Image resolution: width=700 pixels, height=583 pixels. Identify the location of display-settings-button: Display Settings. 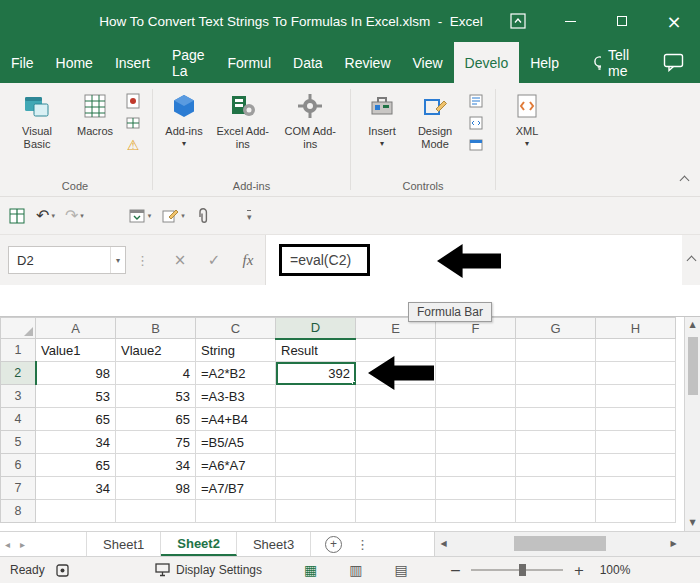
(208, 570).